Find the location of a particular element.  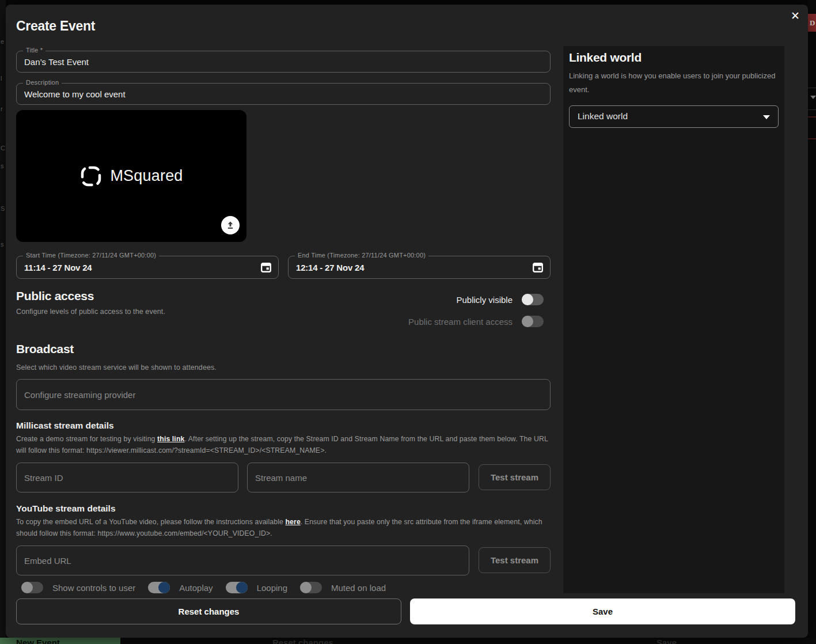

streaming-provider-select is located at coordinates (283, 395).